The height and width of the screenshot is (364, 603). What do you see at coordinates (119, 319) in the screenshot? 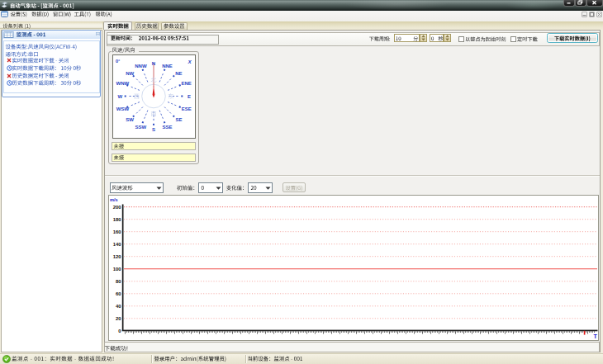
I see `svg-text: 20` at bounding box center [119, 319].